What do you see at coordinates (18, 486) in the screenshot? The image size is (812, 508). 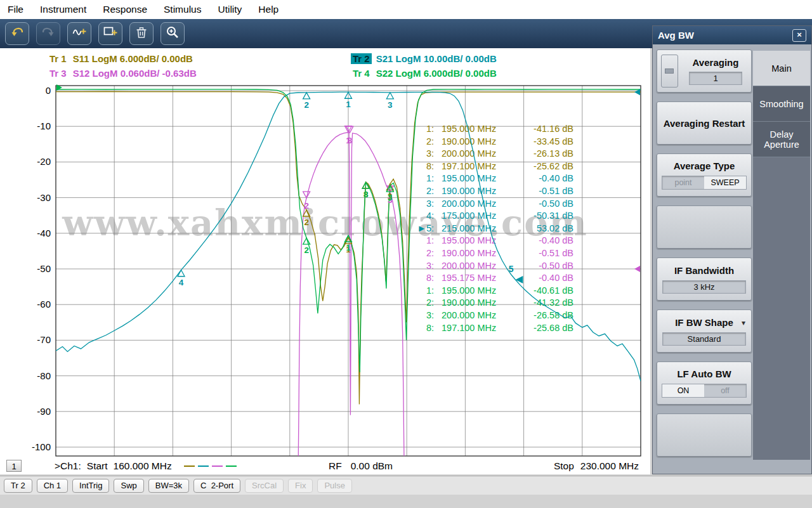 I see `statusbar-tr-2: Tr 2` at bounding box center [18, 486].